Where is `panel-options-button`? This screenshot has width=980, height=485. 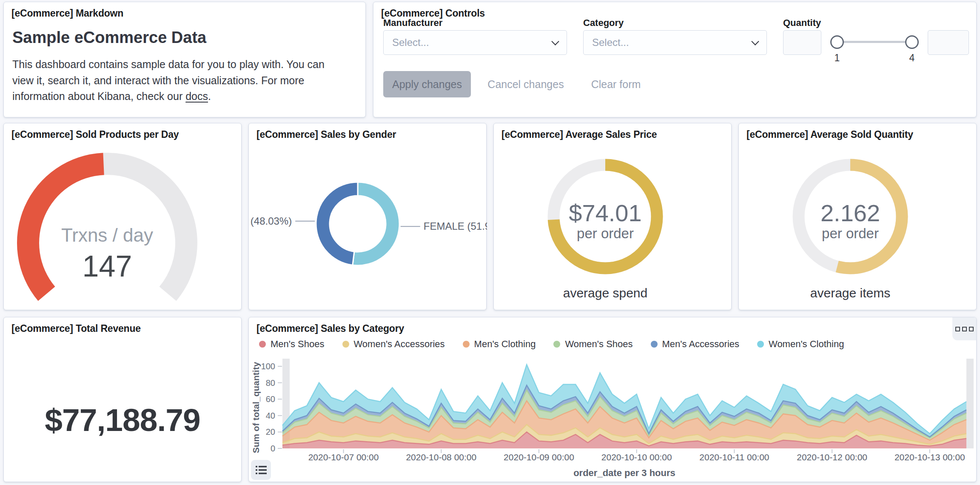 panel-options-button is located at coordinates (964, 329).